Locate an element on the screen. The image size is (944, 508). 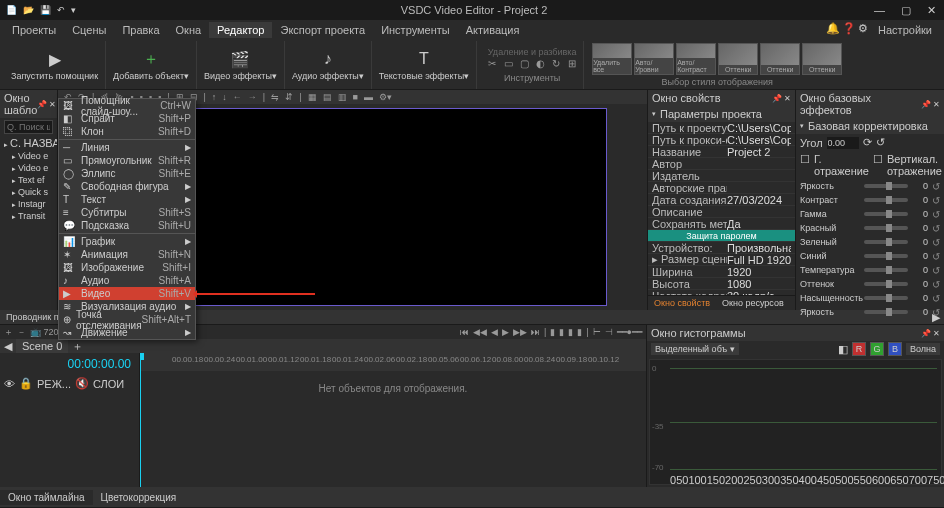
tool-icon: ▭ is located at coordinates (508, 64).